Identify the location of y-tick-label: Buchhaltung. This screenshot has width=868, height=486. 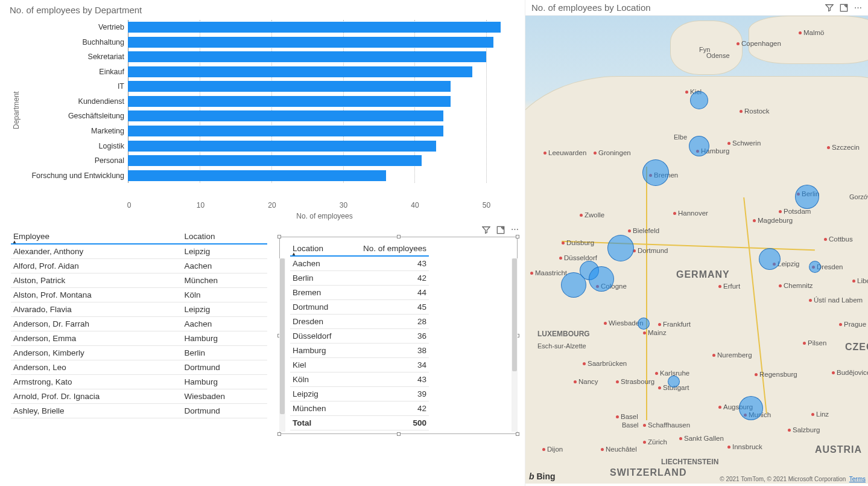
(103, 42).